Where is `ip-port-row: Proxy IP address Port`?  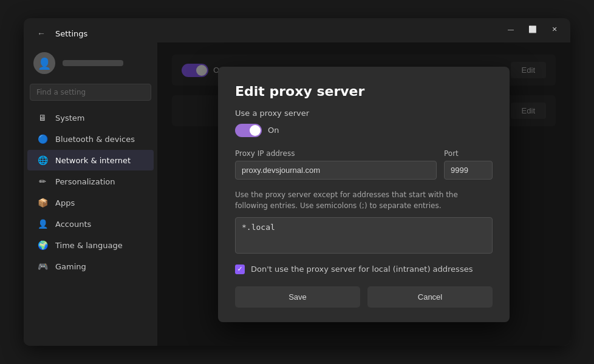
ip-port-row: Proxy IP address Port is located at coordinates (364, 164).